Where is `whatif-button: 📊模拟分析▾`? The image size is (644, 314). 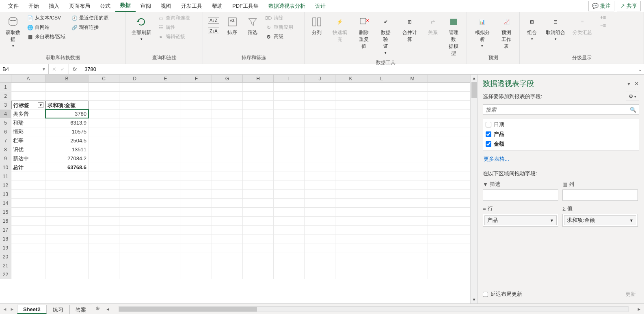
whatif-button: 📊模拟分析▾ is located at coordinates (482, 32).